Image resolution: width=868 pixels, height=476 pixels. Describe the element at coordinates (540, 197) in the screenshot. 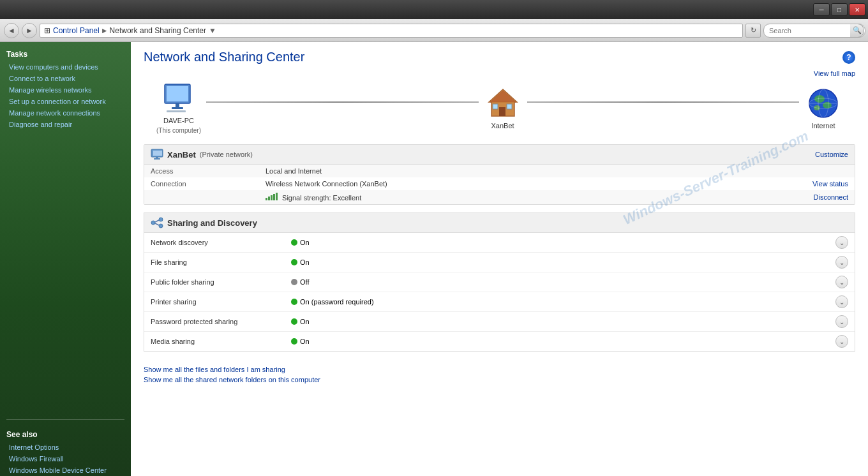

I see `signal-value: Signal strength: Excellent` at that location.